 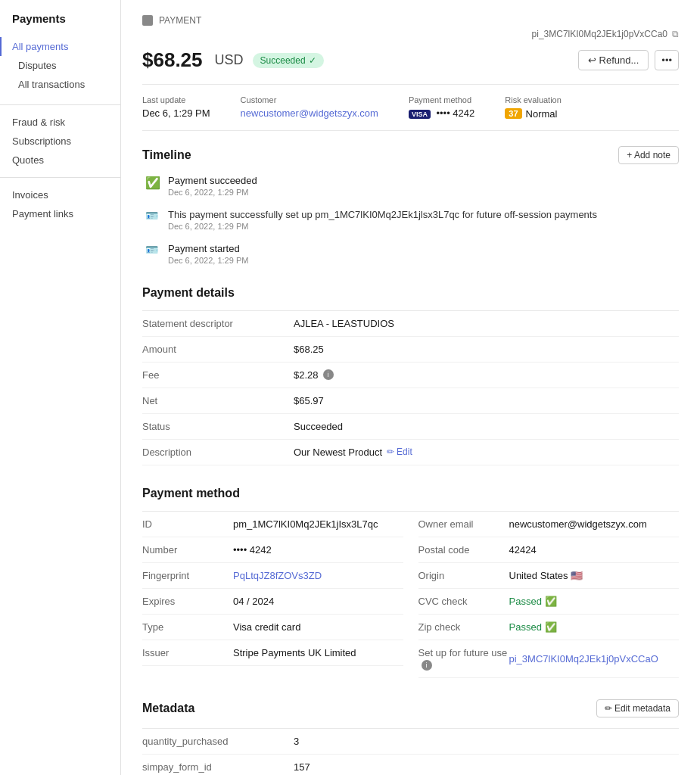 What do you see at coordinates (442, 100) in the screenshot?
I see `payment-method-label: Payment method` at bounding box center [442, 100].